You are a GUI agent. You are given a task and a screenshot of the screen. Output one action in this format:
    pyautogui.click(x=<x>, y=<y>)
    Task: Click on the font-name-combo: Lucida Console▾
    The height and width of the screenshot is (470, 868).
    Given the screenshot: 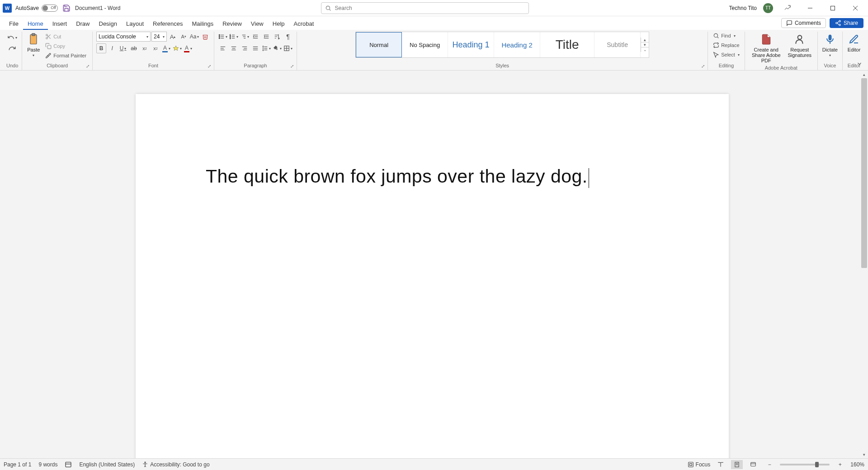 What is the action you would take?
    pyautogui.click(x=123, y=37)
    